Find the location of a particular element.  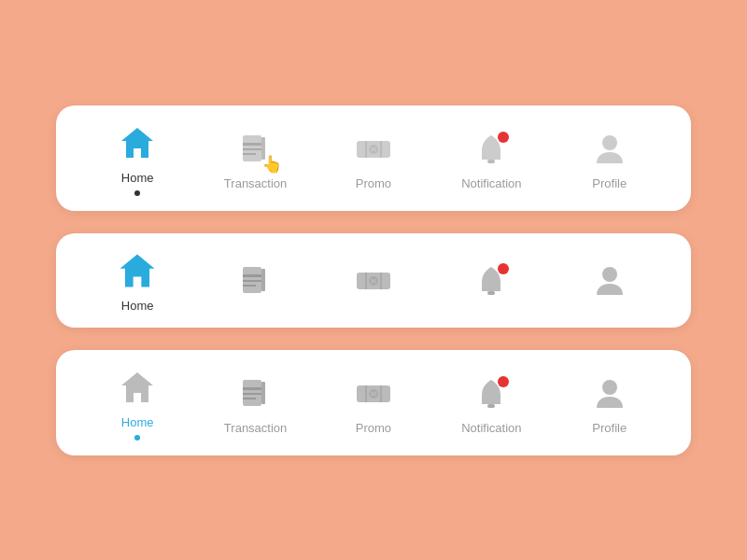

transaction-icon-wrap-1: 👆 is located at coordinates (256, 148).